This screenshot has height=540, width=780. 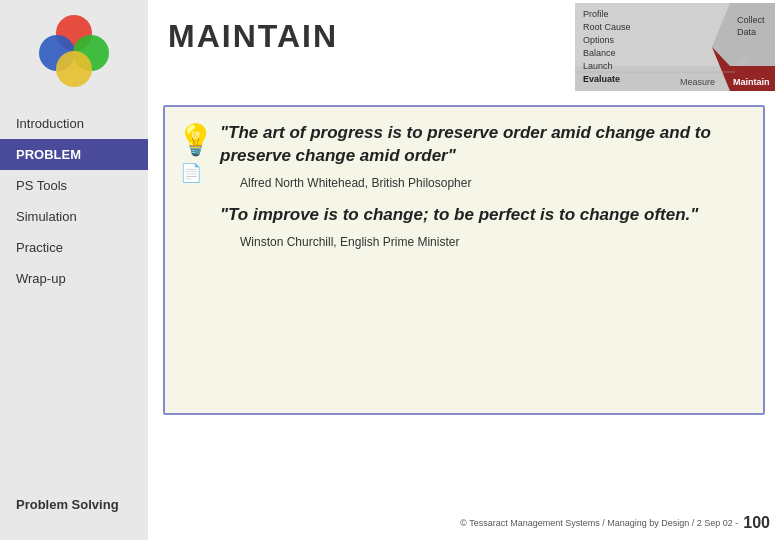 I want to click on svg-text: Launch, so click(x=598, y=66).